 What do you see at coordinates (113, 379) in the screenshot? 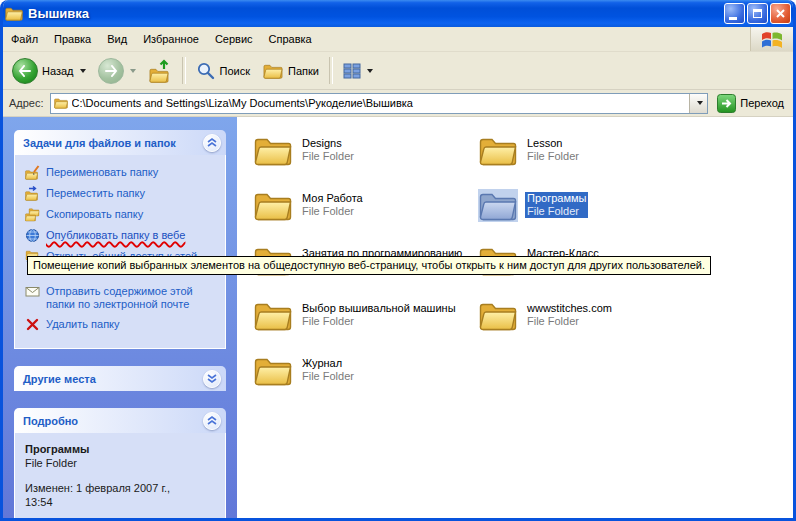
I see `other-places-title: Другие места` at bounding box center [113, 379].